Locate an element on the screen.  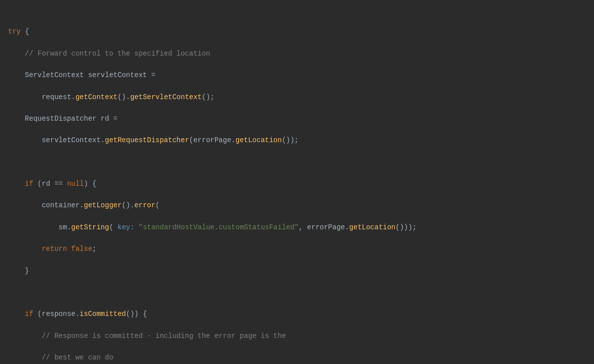
line-4: request.getContext().getServletContext()… is located at coordinates (297, 98).